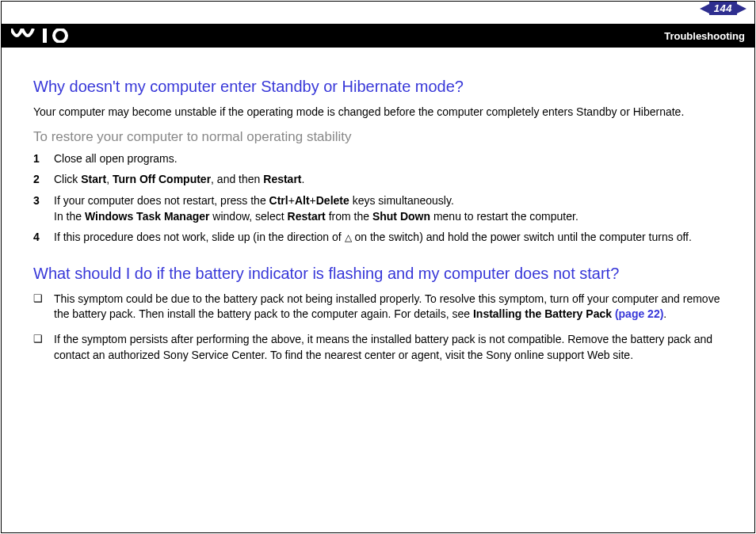 The image size is (756, 534). I want to click on step-4: 4 If this procedure does not work, slide…, so click(380, 238).